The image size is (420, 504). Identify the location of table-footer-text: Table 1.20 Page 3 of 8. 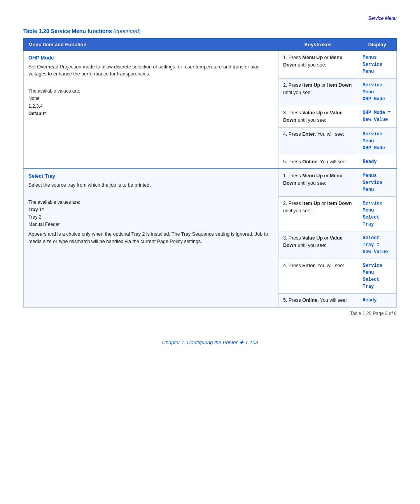
(373, 313).